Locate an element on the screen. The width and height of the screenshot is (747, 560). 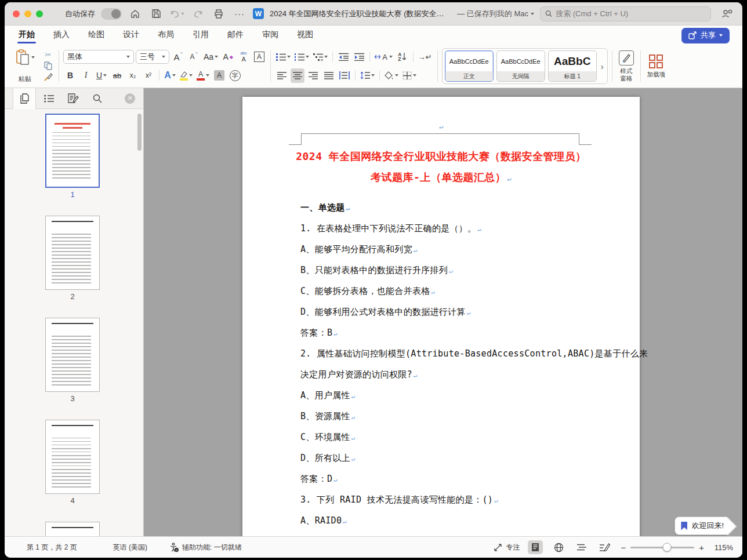
superscript-button: x² is located at coordinates (148, 75).